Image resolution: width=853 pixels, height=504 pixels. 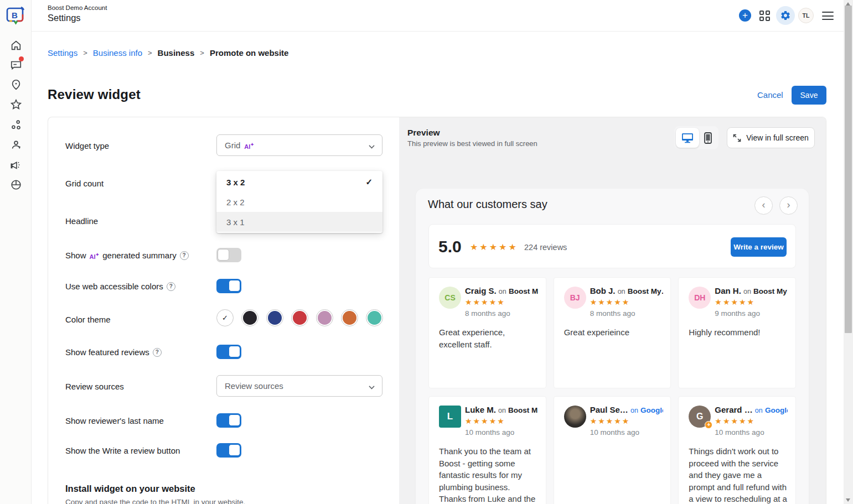 I want to click on color-swatch-white-selected: ✓, so click(x=225, y=318).